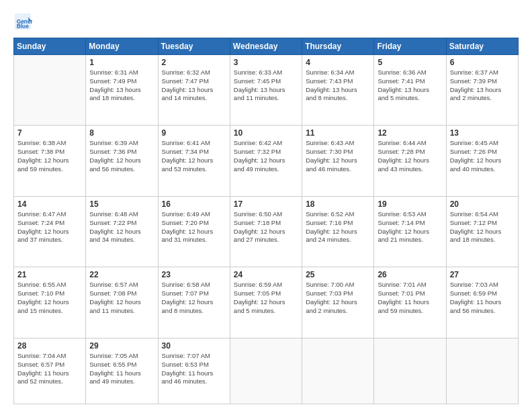 This screenshot has width=532, height=411. I want to click on logo-icon: General Blue, so click(23, 21).